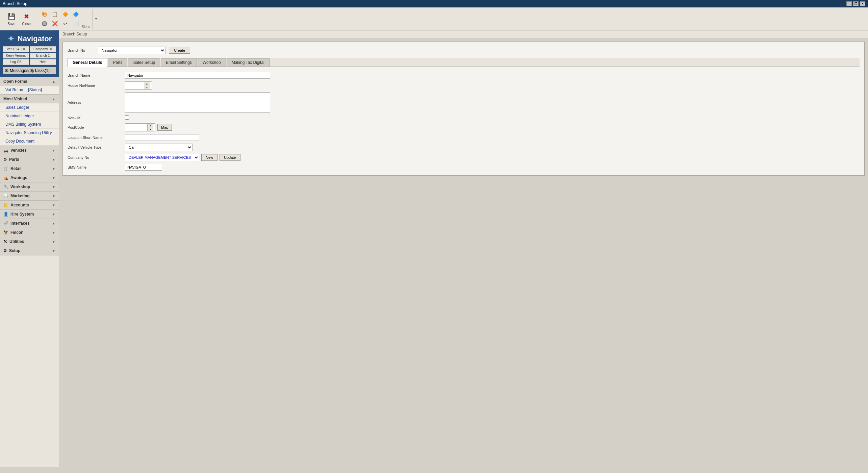 The height and width of the screenshot is (473, 868). I want to click on house-no-input, so click(134, 85).